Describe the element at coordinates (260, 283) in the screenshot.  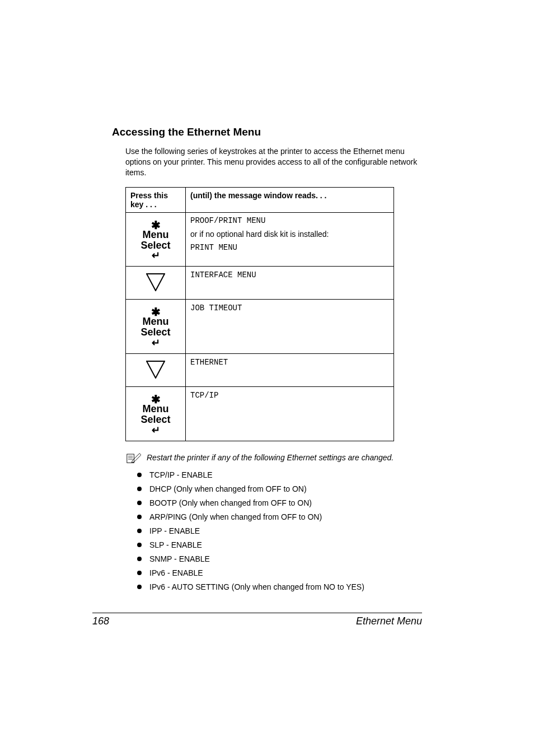
I see `table-row: INTERFACE MENU` at that location.